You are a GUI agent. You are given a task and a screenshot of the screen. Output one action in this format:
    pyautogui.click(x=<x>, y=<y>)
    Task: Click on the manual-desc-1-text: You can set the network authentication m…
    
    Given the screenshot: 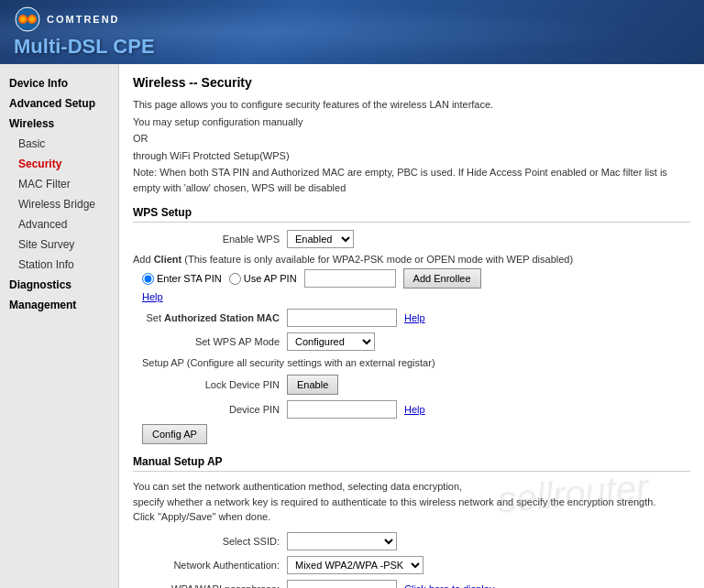 What is the action you would take?
    pyautogui.click(x=297, y=486)
    